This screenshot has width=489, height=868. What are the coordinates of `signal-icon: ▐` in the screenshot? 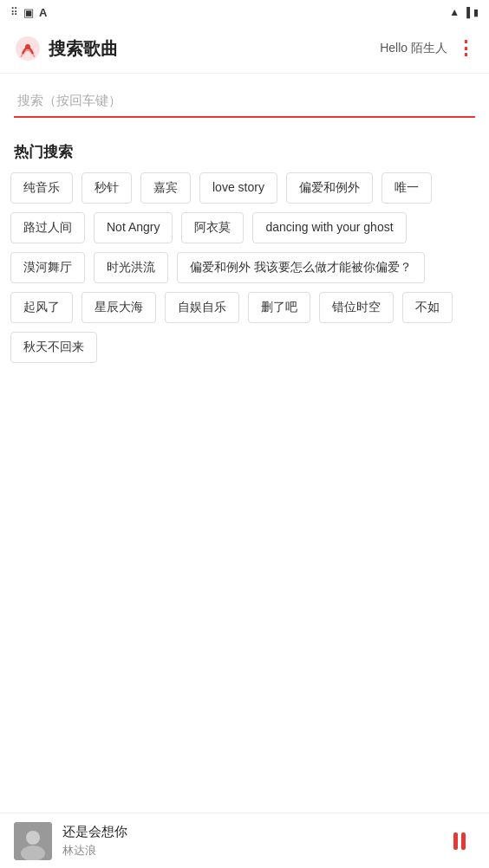 It's located at (466, 12).